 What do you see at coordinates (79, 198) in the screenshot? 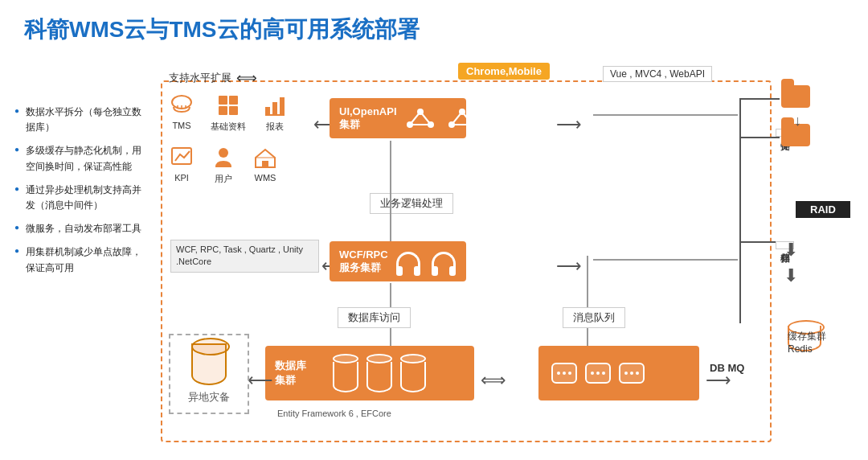
I see `bullet-3: 通过异步处理机制支持高并发（消息中间件）` at bounding box center [79, 198].